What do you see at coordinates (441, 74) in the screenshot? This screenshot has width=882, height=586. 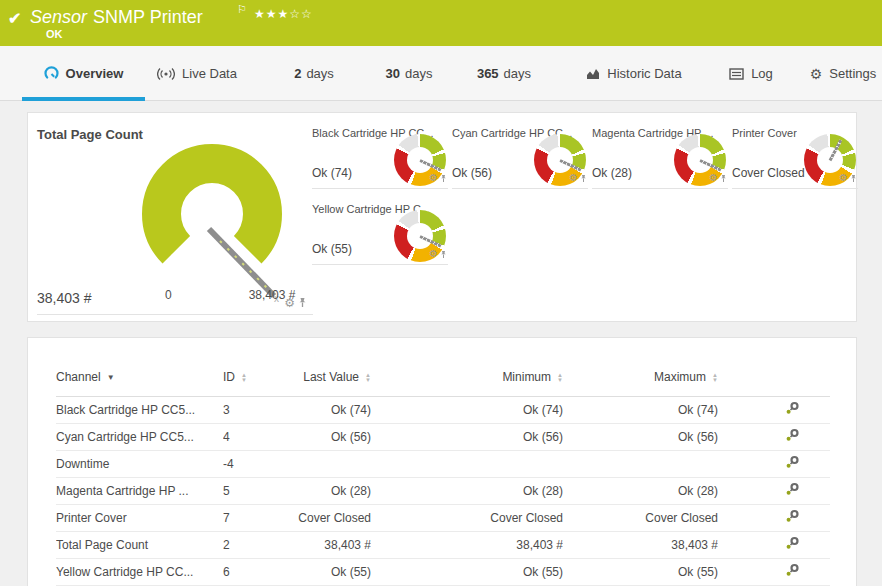 I see `tab-bar: Overview Live Data 2 days 30 days 365 da…` at bounding box center [441, 74].